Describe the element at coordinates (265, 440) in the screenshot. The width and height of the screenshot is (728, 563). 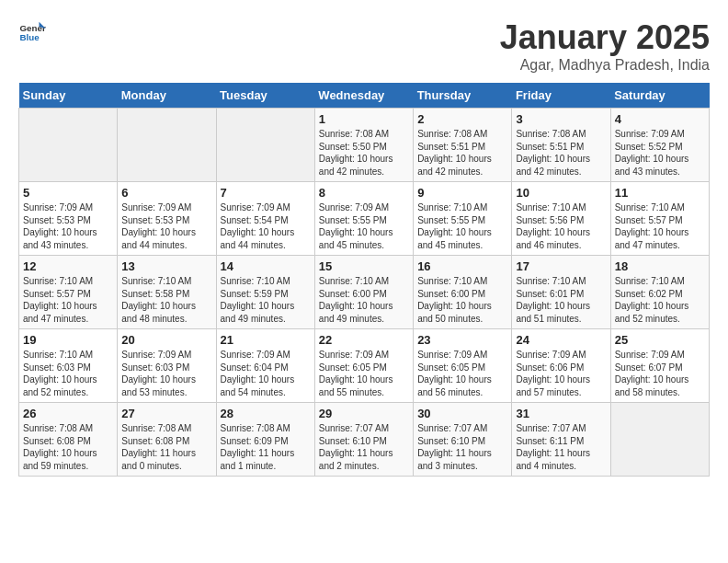
I see `calendar-cell: 28Sunrise: 7:08 AMSunset: 6:09 PMDayligh…` at that location.